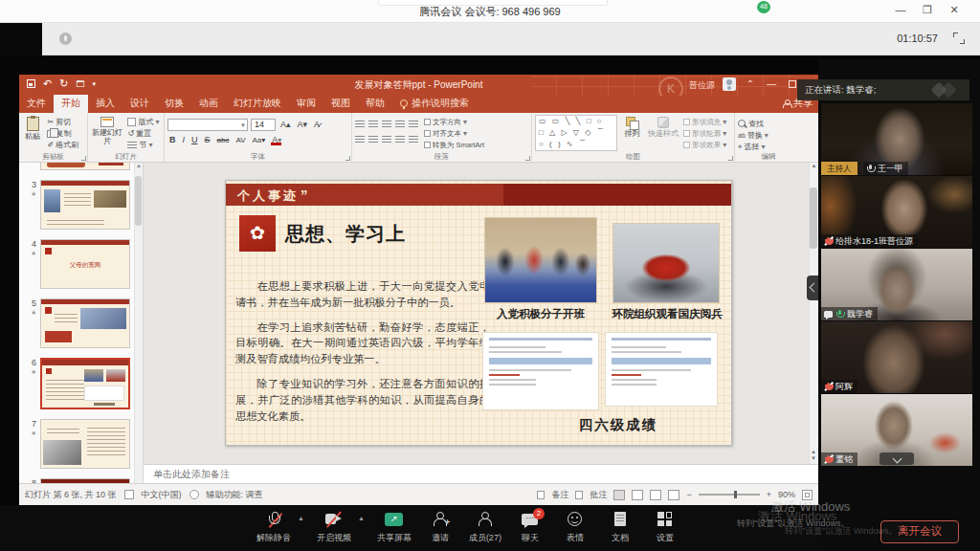 This screenshot has height=551, width=980. I want to click on replace-button: ab 替换 ▾, so click(753, 136).